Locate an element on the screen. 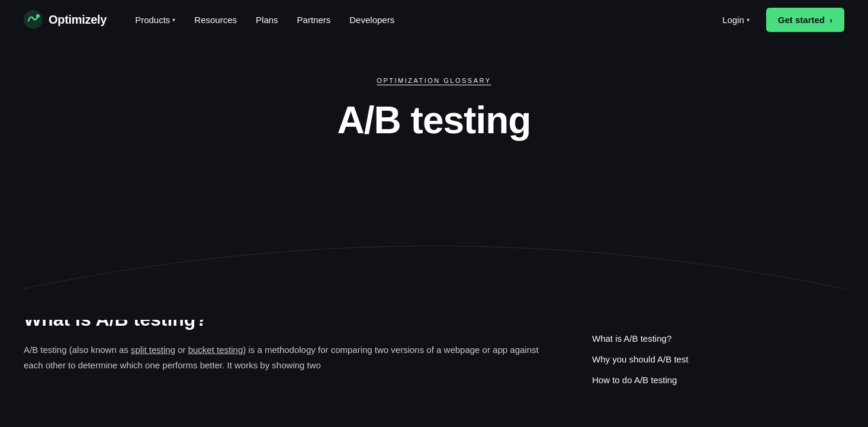 The height and width of the screenshot is (427, 868). toc-item-why: Why you should A/B test is located at coordinates (675, 359).